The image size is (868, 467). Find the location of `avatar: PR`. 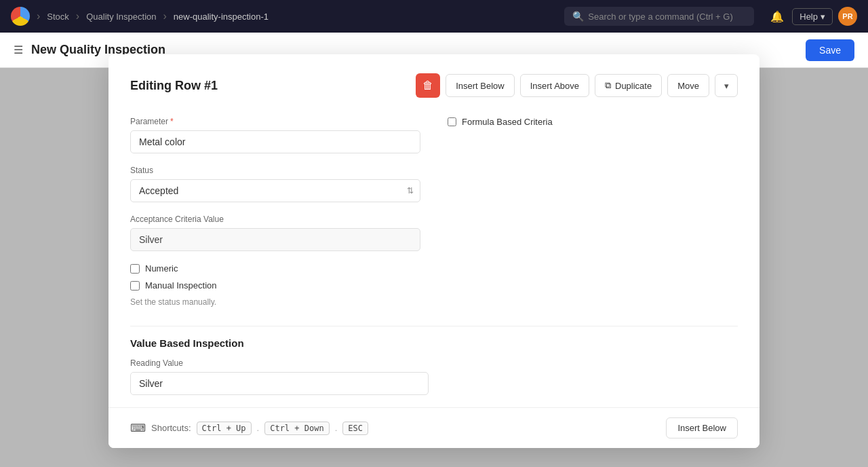

avatar: PR is located at coordinates (848, 16).